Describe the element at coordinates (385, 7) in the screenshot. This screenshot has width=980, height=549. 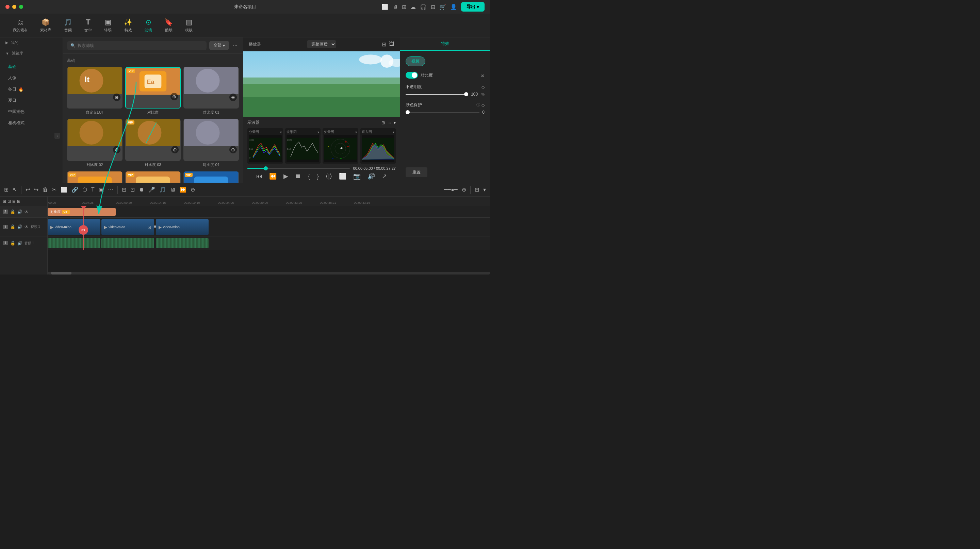
I see `screen-share-icon: ⬜` at that location.